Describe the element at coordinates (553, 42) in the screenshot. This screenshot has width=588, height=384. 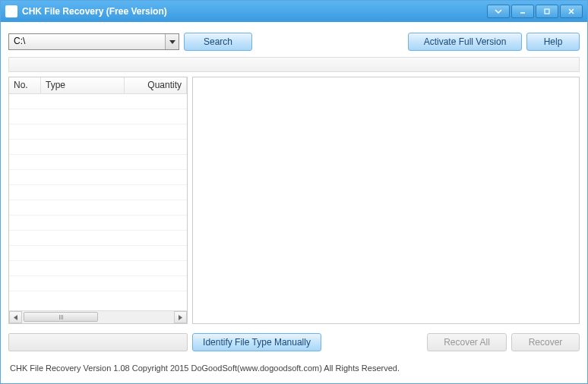
I see `help-button: Help` at that location.